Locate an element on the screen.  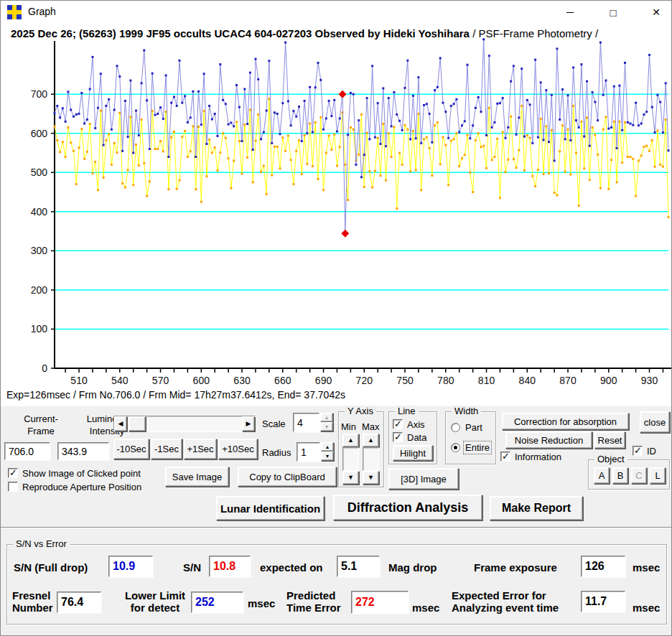
minimize-icon: ─ is located at coordinates (570, 12).